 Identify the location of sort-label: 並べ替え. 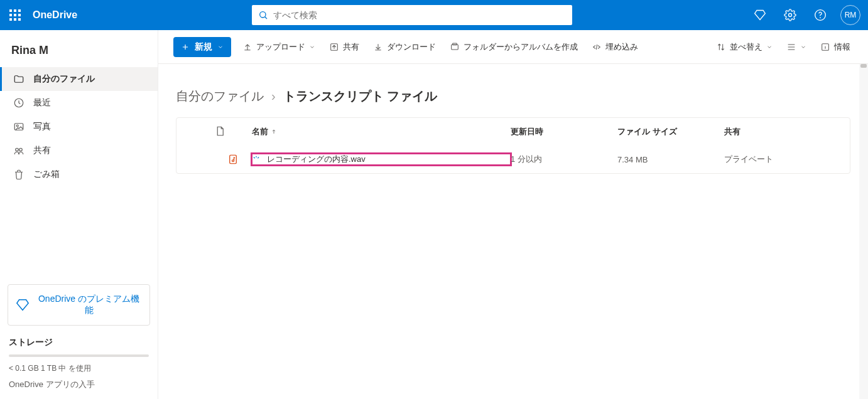
(746, 47).